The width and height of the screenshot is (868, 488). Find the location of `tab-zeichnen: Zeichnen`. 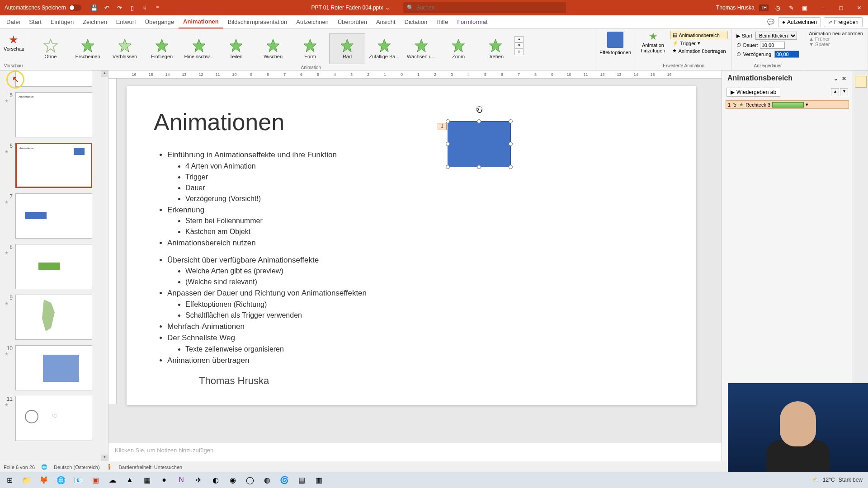

tab-zeichnen: Zeichnen is located at coordinates (95, 22).